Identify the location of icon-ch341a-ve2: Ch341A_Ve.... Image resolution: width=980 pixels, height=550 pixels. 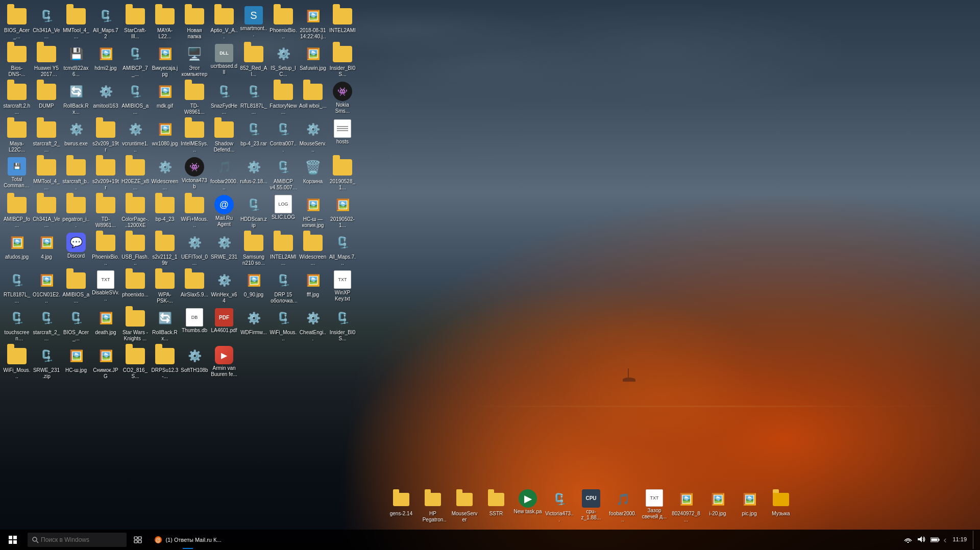
(46, 212).